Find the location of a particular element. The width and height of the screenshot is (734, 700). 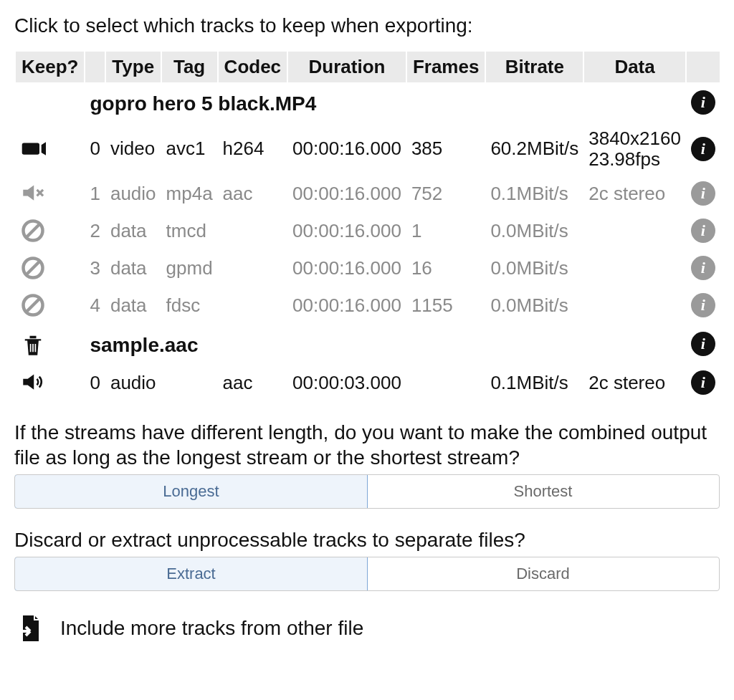

track-type: video is located at coordinates (133, 149).